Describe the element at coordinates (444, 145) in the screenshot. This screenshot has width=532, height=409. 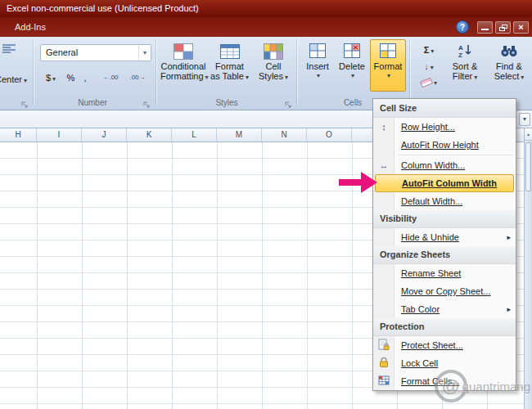
I see `menu-item-autofit-row-height: AutoFit Row Height` at that location.